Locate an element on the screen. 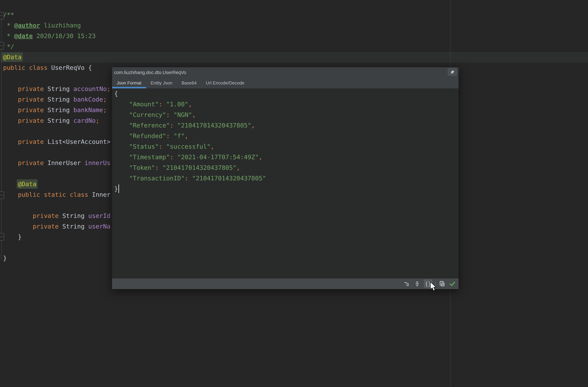 The height and width of the screenshot is (387, 588). code-token: liuzhihang is located at coordinates (60, 25).